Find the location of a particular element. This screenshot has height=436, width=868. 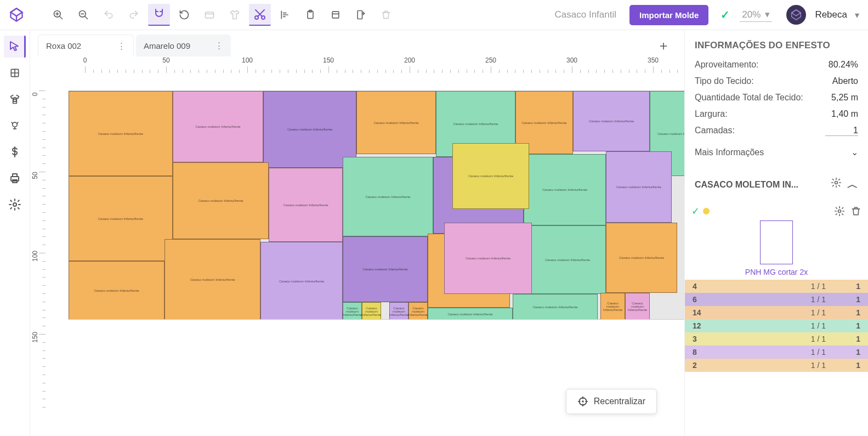

label: Aproveitamento: is located at coordinates (727, 65).